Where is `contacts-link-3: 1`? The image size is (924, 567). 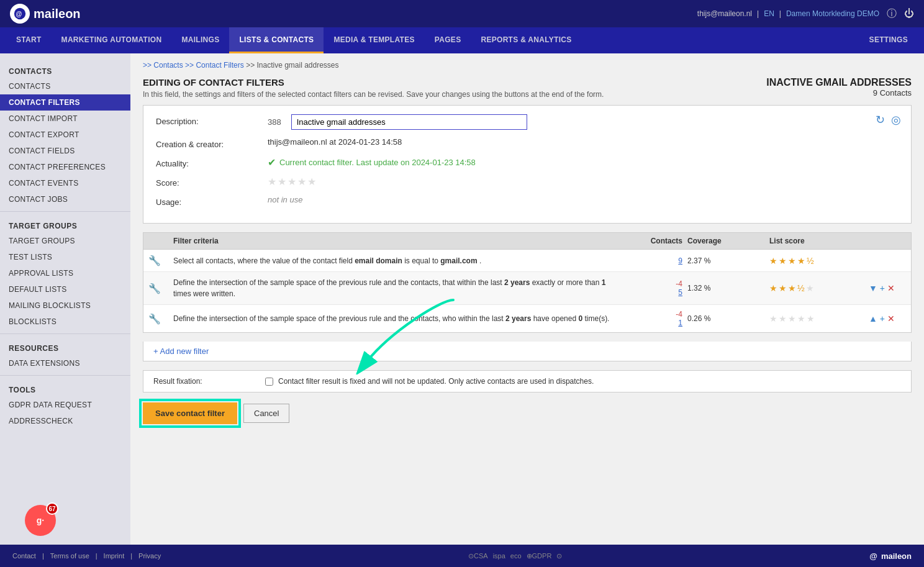
contacts-link-3: 1 is located at coordinates (681, 323).